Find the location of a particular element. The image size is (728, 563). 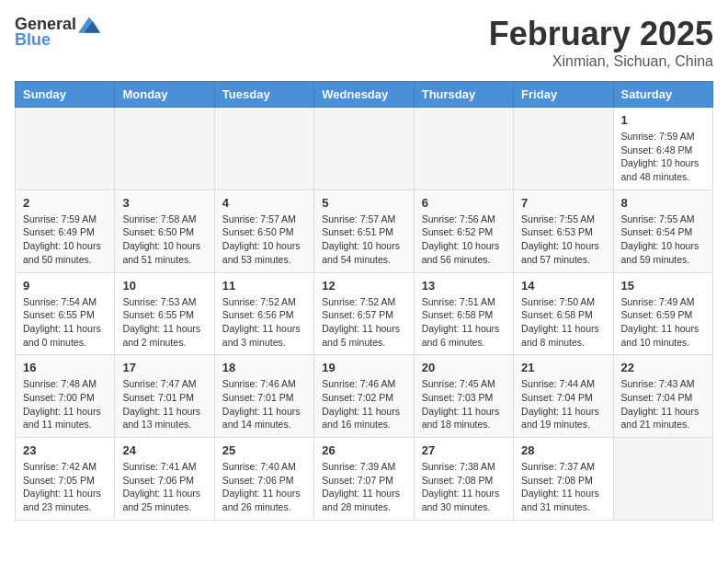

calendar-cell: 16Sunrise: 7:48 AMSunset: 7:00 PMDayligh… is located at coordinates (65, 396).